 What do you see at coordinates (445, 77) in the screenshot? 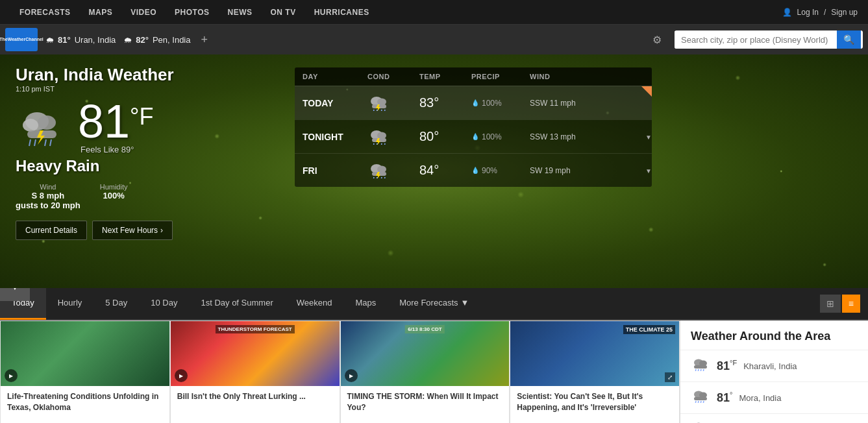
I see `col-temp: TEMP` at bounding box center [445, 77].